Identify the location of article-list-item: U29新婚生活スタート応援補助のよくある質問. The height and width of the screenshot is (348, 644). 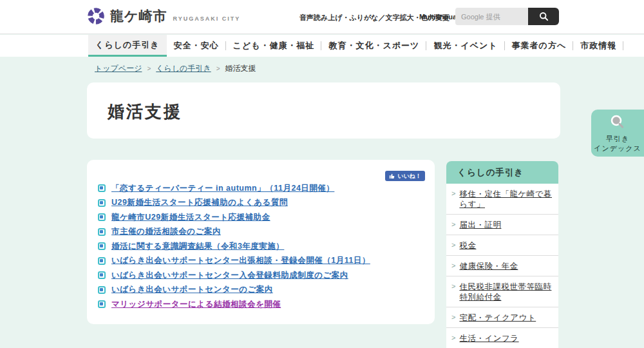
(234, 204).